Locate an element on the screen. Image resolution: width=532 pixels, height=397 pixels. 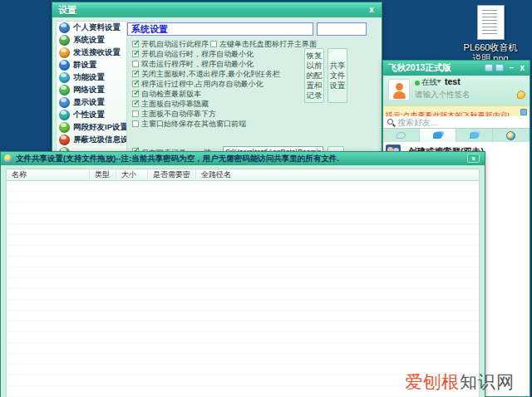
function-icon is located at coordinates (65, 78).